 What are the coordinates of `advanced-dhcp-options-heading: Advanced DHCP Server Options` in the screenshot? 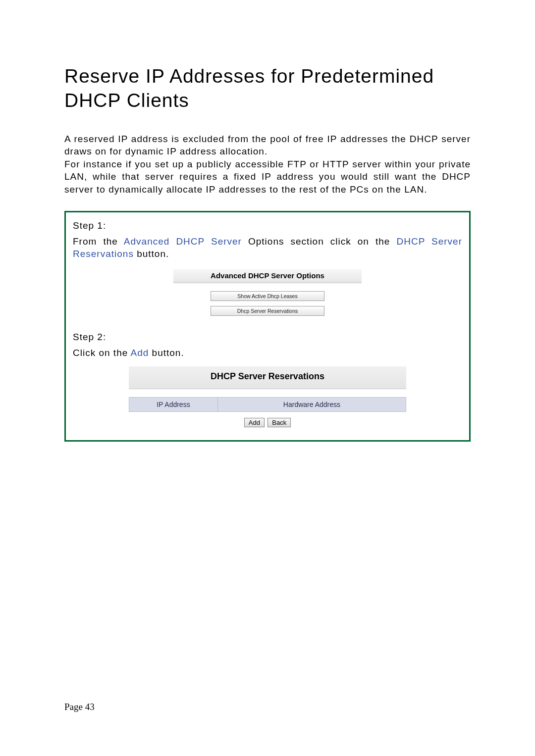 It's located at (268, 276).